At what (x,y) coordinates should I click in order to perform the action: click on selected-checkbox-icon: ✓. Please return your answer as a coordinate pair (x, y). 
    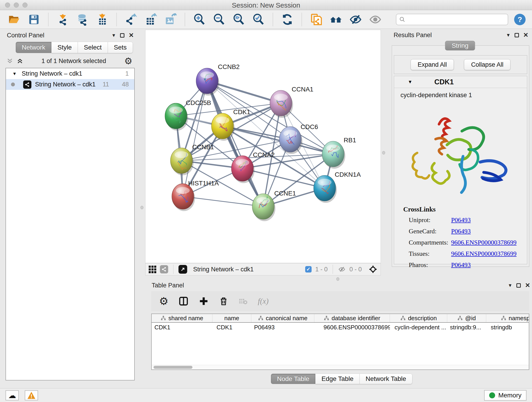
    Looking at the image, I should click on (308, 269).